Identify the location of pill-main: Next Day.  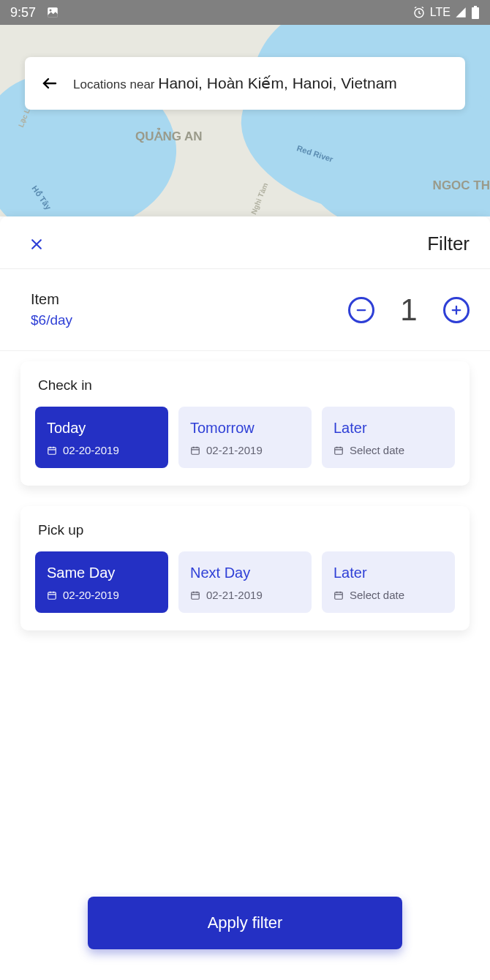
(245, 573).